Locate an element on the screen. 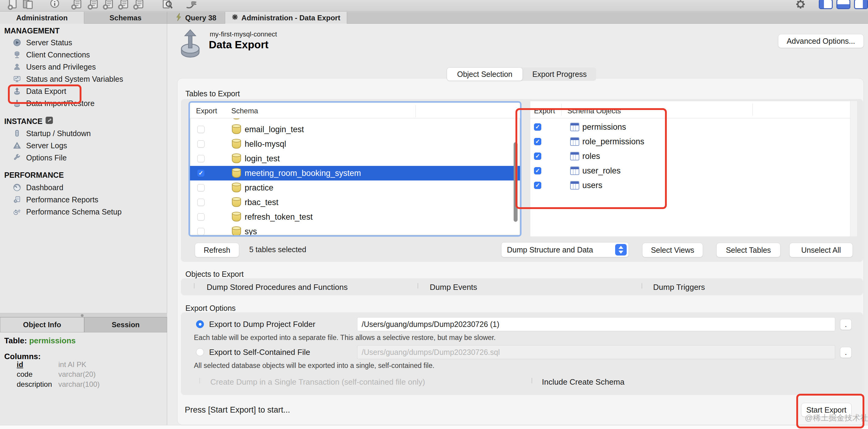  new-sql-tab-icon is located at coordinates (13, 5).